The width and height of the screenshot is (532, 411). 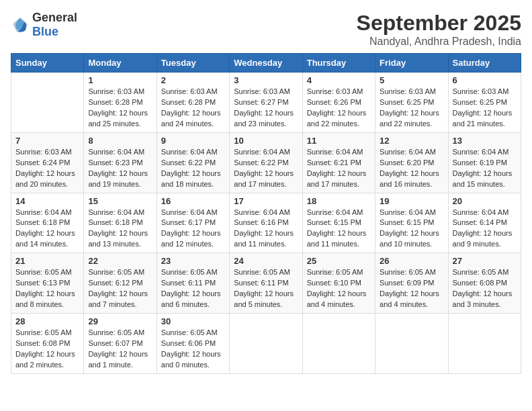 I want to click on day-number: 1, so click(x=120, y=81).